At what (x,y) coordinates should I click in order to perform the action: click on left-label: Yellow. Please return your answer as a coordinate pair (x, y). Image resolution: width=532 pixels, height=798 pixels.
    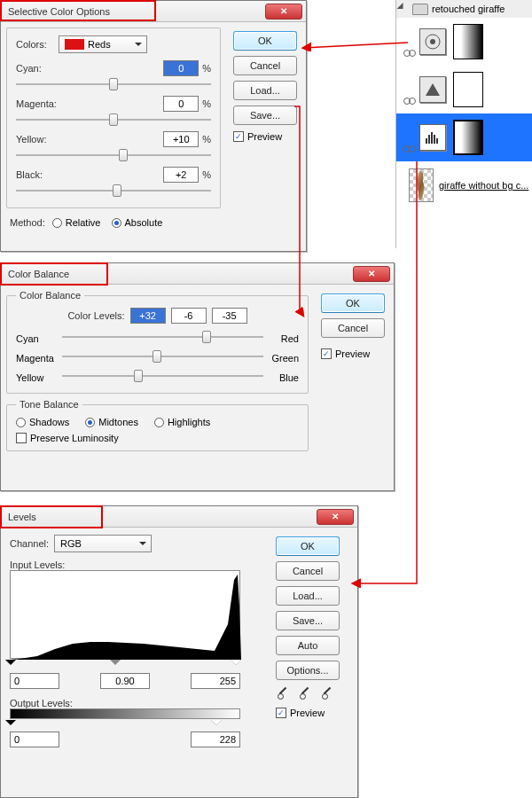
    Looking at the image, I should click on (39, 378).